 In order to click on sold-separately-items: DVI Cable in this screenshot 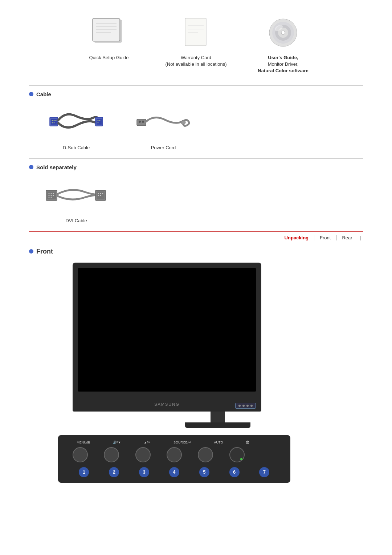, I will do `click(203, 201)`.